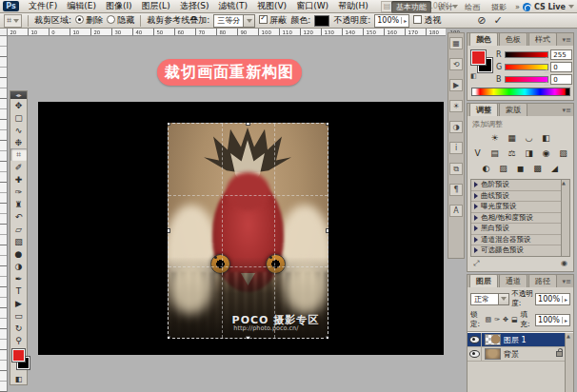 This screenshot has height=392, width=577. I want to click on lock-all-icon: ⬓, so click(514, 320).